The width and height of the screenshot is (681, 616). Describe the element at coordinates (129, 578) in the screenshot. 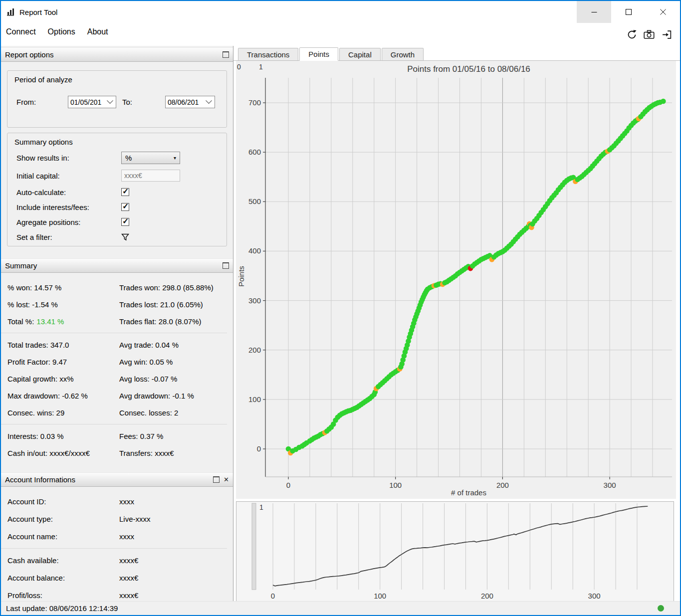

I see `account-balance-value: xxxx€` at that location.